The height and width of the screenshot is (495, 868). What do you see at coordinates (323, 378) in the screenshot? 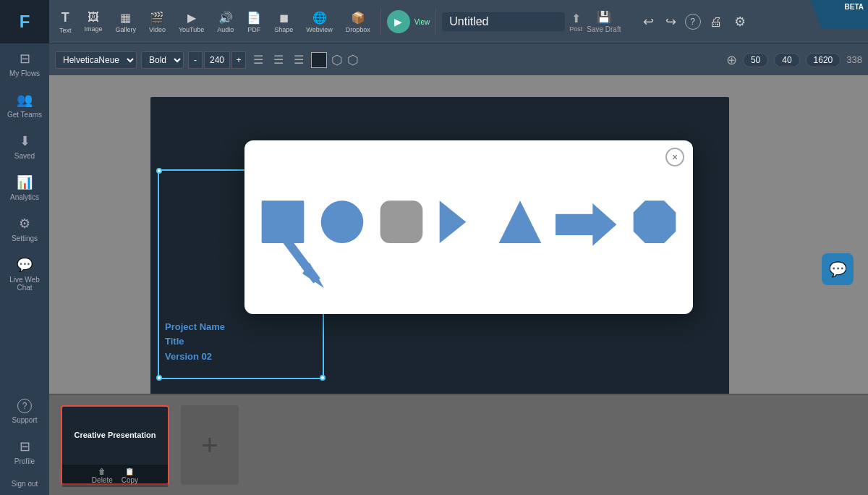
I see `handle-br` at bounding box center [323, 378].